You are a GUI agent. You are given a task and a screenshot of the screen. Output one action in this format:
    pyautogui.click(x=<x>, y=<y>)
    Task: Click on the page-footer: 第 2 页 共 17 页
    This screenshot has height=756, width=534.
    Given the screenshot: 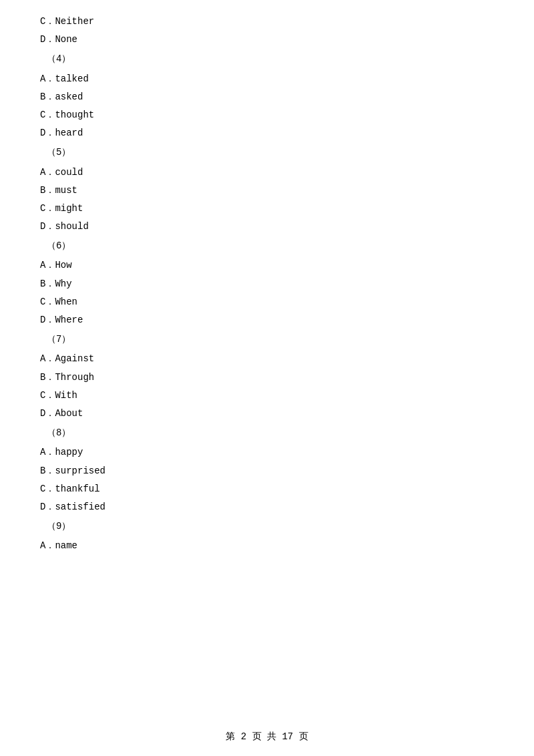 What is the action you would take?
    pyautogui.click(x=267, y=737)
    